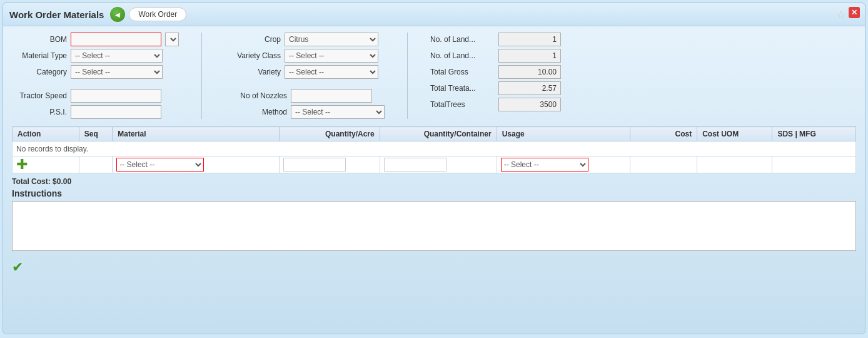 This screenshot has height=338, width=868. I want to click on middle-form-col: Crop Citrus Variety Class -- Select -- V…, so click(305, 76).